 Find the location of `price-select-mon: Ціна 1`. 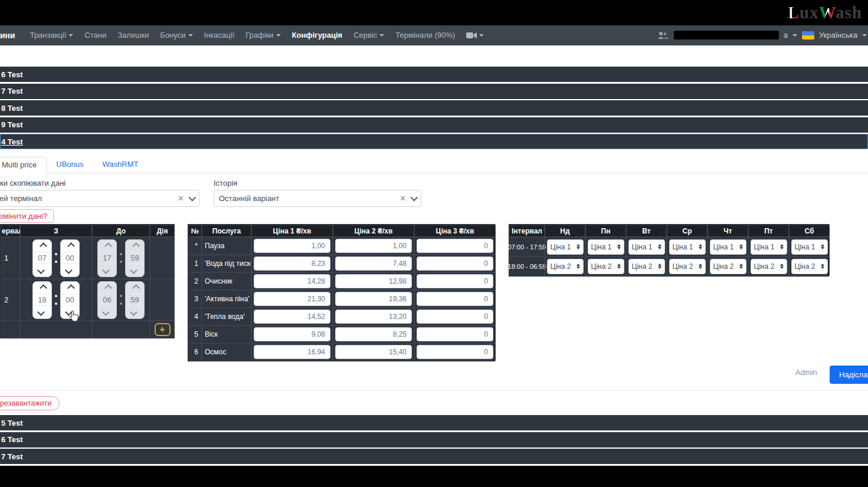

price-select-mon: Ціна 1 is located at coordinates (606, 247).